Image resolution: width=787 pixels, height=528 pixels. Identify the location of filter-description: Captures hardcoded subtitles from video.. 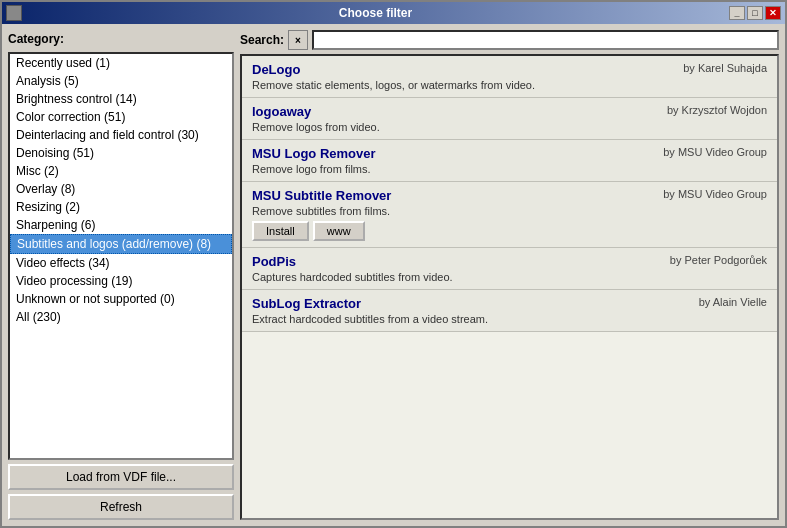
(510, 277).